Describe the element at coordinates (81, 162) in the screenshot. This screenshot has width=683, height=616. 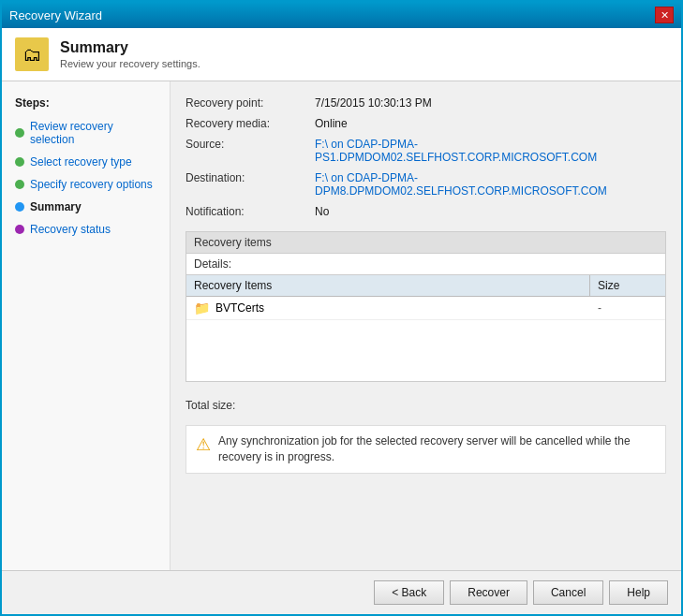
I see `sidebar-item-label-select: Select recovery type` at that location.